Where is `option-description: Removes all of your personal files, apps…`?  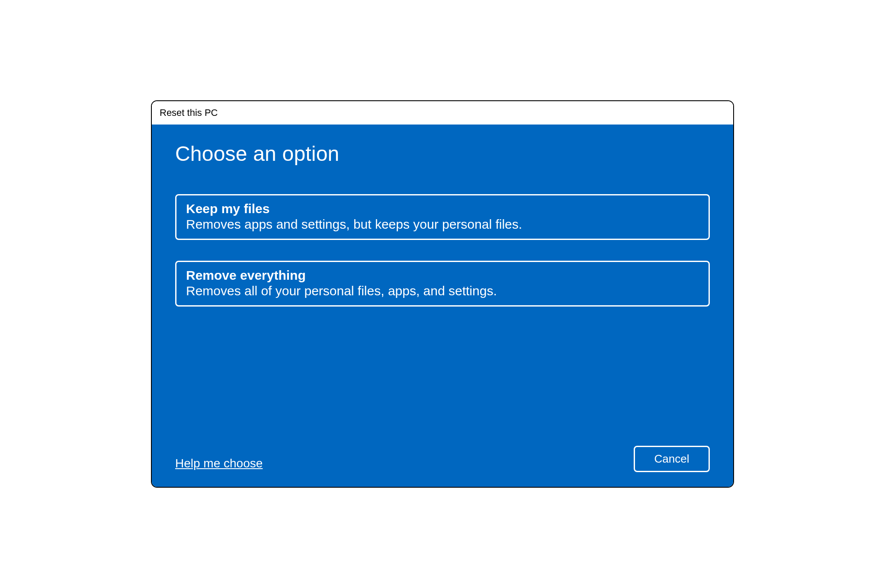
option-description: Removes all of your personal files, apps… is located at coordinates (442, 291).